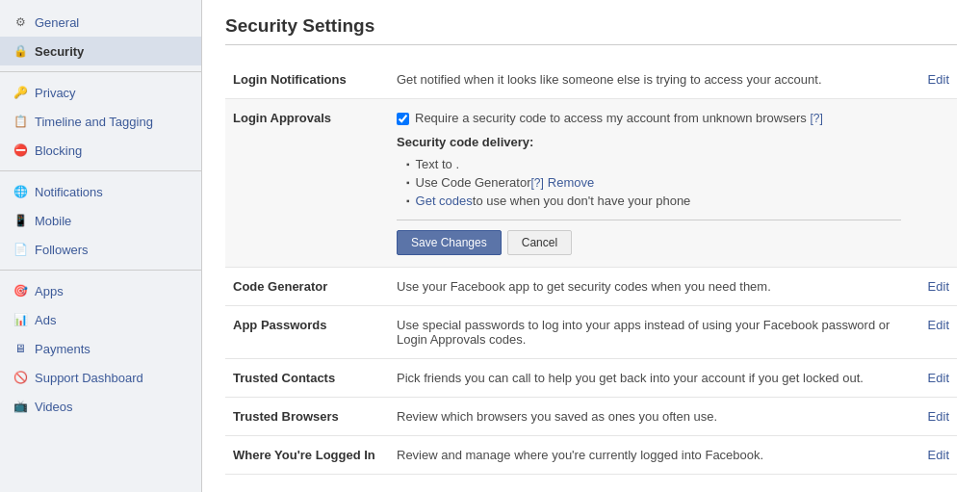 The image size is (980, 492). Describe the element at coordinates (402, 119) in the screenshot. I see `login-approvals-checkbox` at that location.